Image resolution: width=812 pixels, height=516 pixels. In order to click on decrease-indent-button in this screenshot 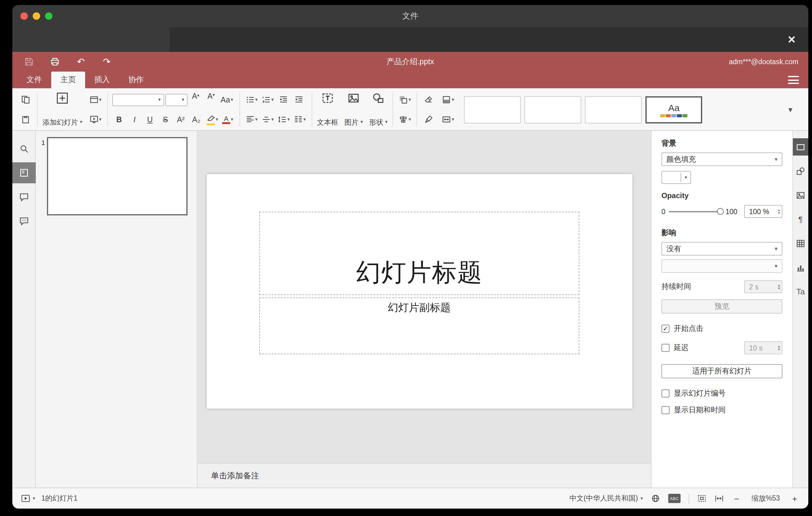, I will do `click(283, 100)`.